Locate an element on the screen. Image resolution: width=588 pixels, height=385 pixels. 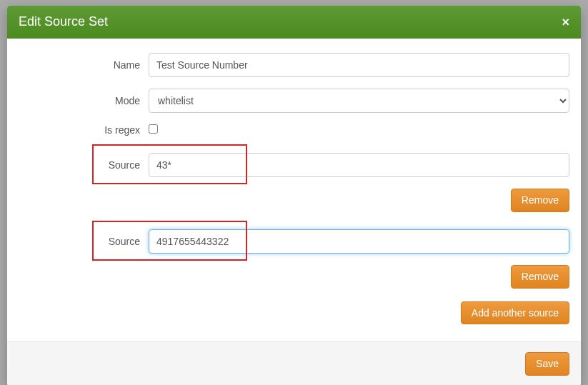
is-regex-checkbox is located at coordinates (153, 129).